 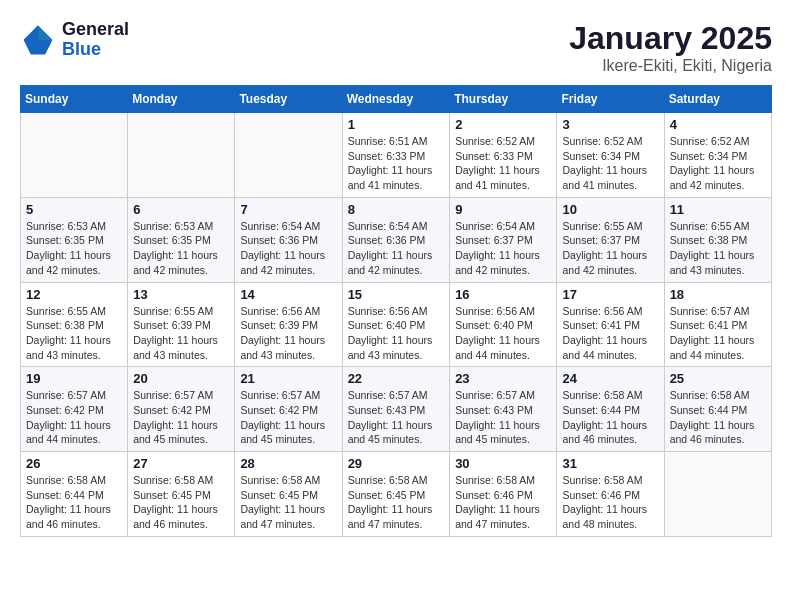 What do you see at coordinates (503, 248) in the screenshot?
I see `day-info: Sunrise: 6:54 AM Sunset: 6:37 PM Dayligh…` at bounding box center [503, 248].